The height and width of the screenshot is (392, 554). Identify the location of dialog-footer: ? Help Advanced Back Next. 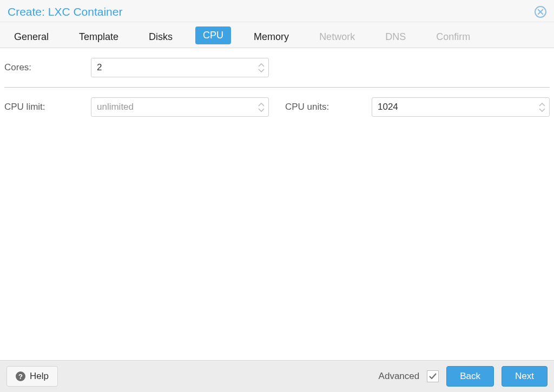
(277, 376).